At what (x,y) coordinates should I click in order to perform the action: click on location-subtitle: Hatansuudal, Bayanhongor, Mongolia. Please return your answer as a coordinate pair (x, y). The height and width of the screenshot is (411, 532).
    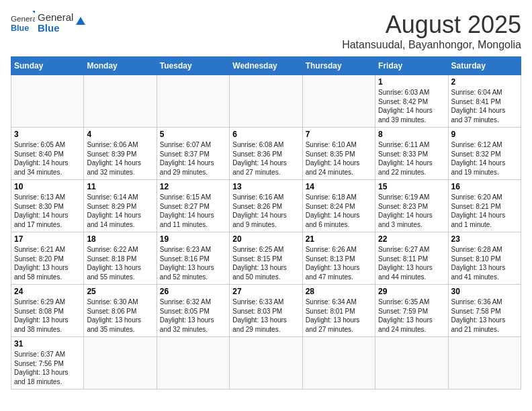
    Looking at the image, I should click on (431, 45).